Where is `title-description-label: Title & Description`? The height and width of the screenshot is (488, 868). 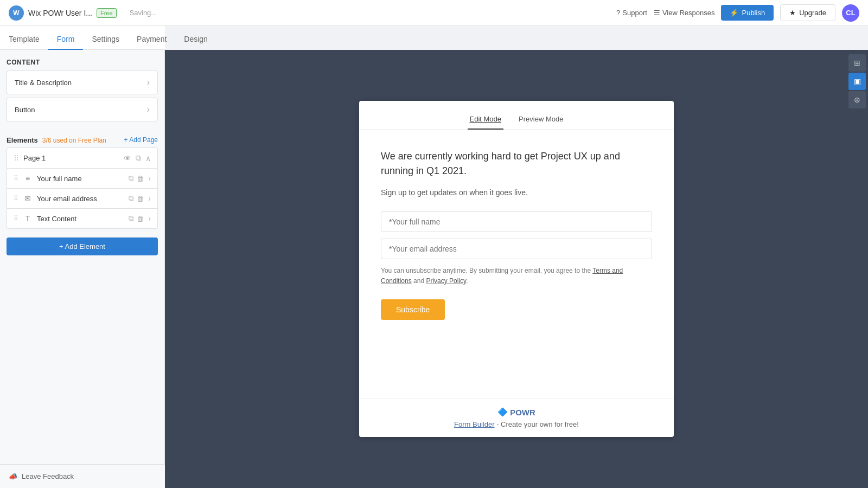 title-description-label: Title & Description is located at coordinates (43, 82).